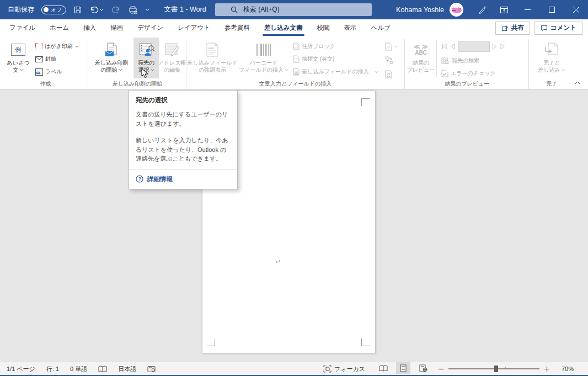 Image resolution: width=588 pixels, height=376 pixels. What do you see at coordinates (284, 28) in the screenshot?
I see `tab-mailings: 差し込み文書` at bounding box center [284, 28].